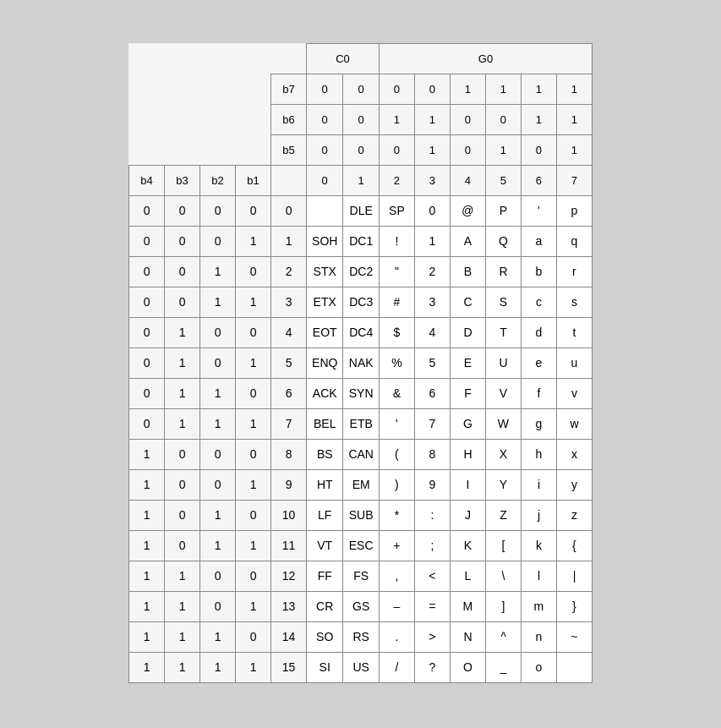 This screenshot has width=721, height=728. Describe the element at coordinates (467, 241) in the screenshot. I see `row-1-col-4: A` at that location.